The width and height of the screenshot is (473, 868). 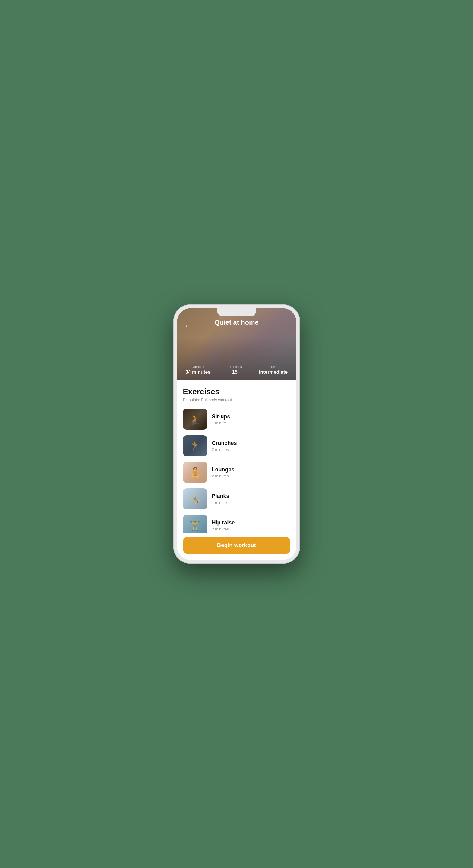 What do you see at coordinates (198, 372) in the screenshot?
I see `duration-value: 34 minutes` at bounding box center [198, 372].